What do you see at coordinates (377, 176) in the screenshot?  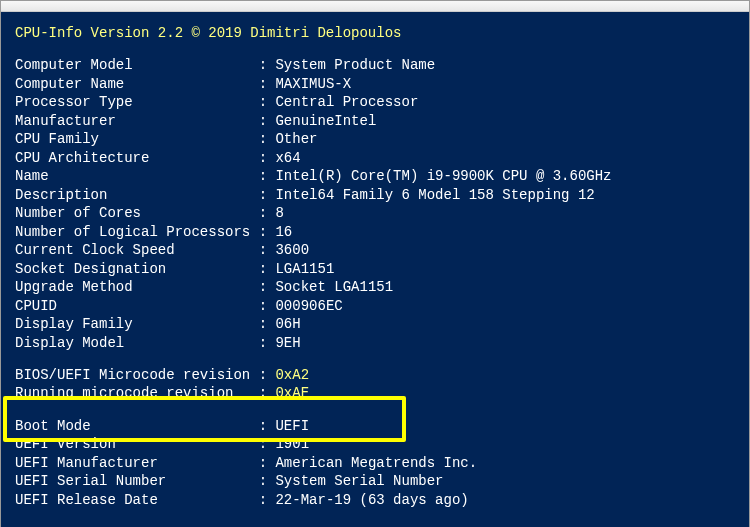 I see `field-name: Name : Intel(R) Core(TM) i9-9900K CPU @ …` at bounding box center [377, 176].